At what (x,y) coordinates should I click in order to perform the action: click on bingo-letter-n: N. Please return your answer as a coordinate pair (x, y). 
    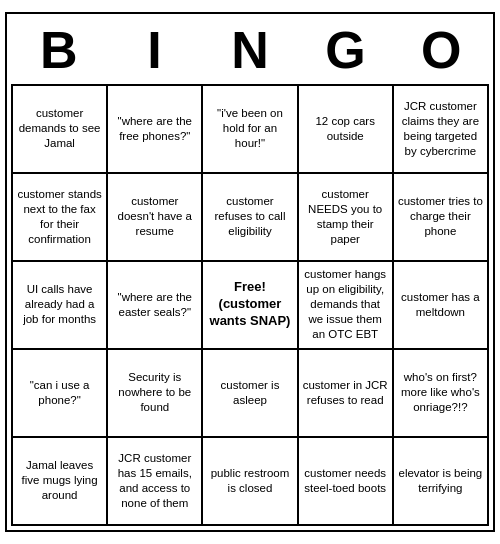
    Looking at the image, I should click on (250, 50).